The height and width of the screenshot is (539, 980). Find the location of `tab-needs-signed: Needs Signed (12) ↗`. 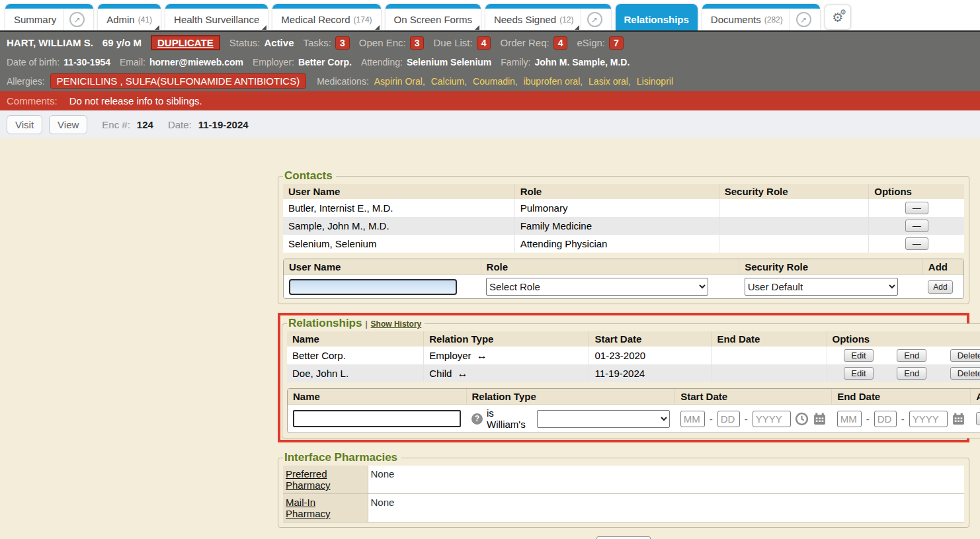

tab-needs-signed: Needs Signed (12) ↗ is located at coordinates (548, 17).